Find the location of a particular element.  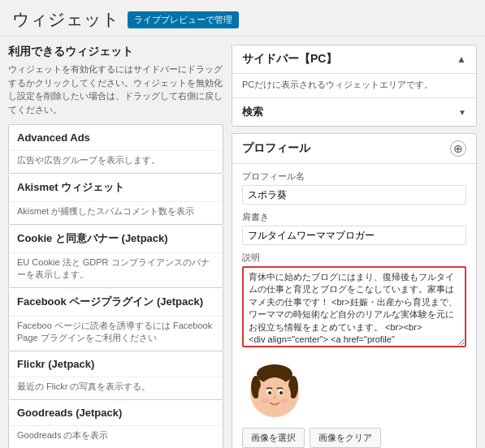

profile-bio-row: 肩書き is located at coordinates (354, 228).